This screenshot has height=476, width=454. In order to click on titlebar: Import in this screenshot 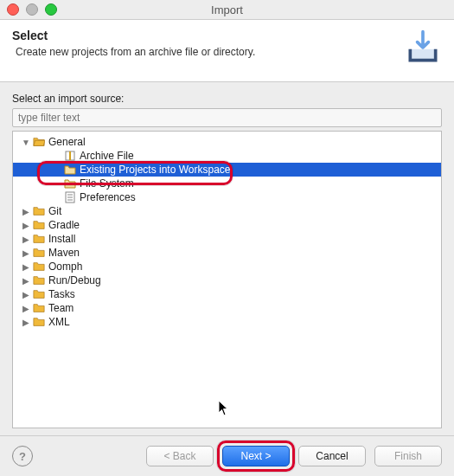, I will do `click(227, 10)`.